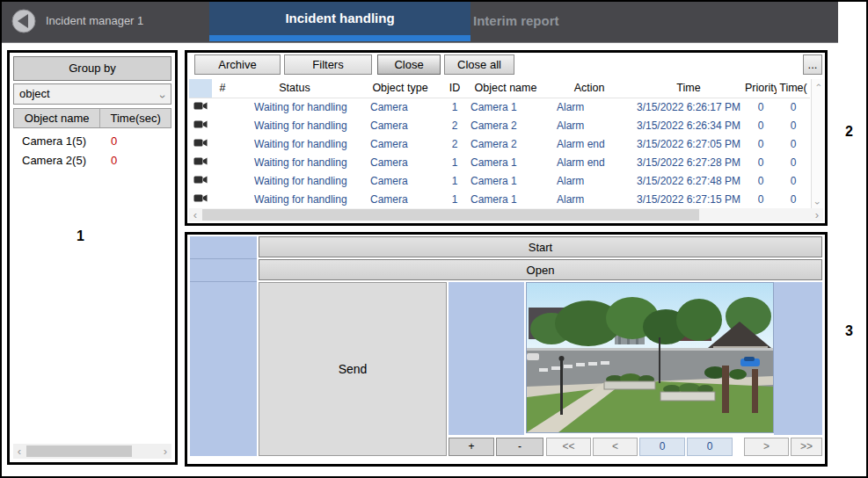 This screenshot has height=478, width=868. I want to click on group-object-name: Camera 2(5), so click(56, 160).